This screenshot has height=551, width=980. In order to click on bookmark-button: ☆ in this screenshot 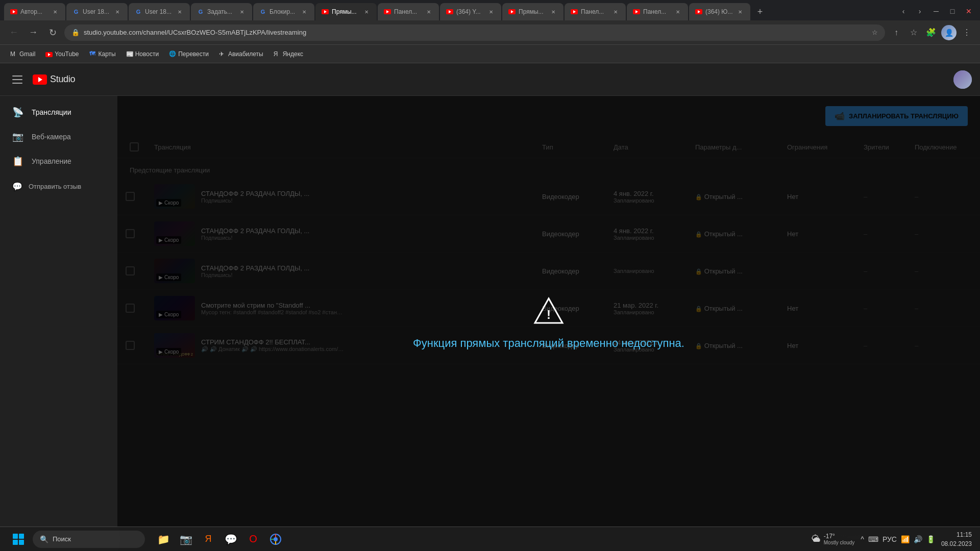, I will do `click(914, 33)`.